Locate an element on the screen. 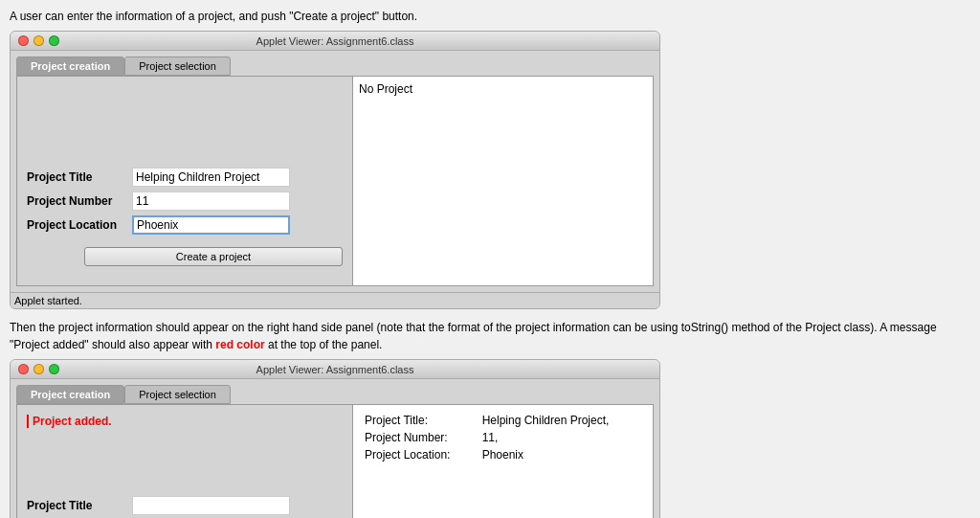 This screenshot has width=980, height=518. project-info-table: Project Title: Helping Children Project,… is located at coordinates (503, 438).